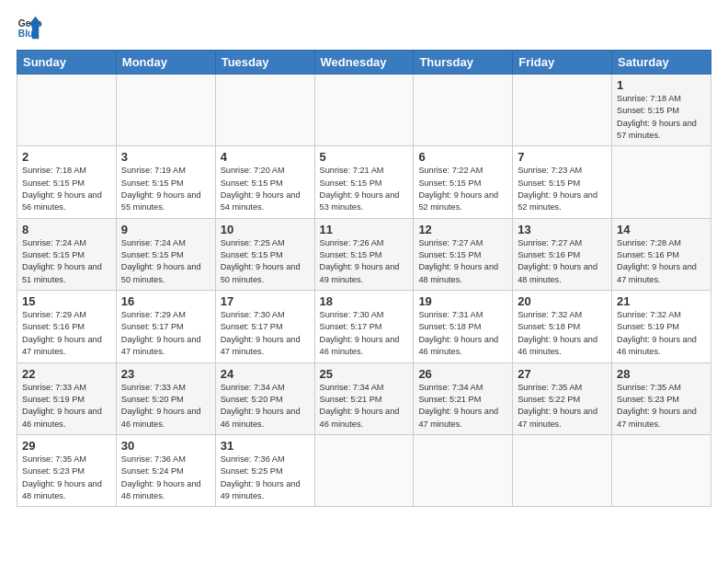  Describe the element at coordinates (165, 478) in the screenshot. I see `day-info: Sunrise: 7:36 AM Sunset: 5:24 PM Dayligh…` at that location.